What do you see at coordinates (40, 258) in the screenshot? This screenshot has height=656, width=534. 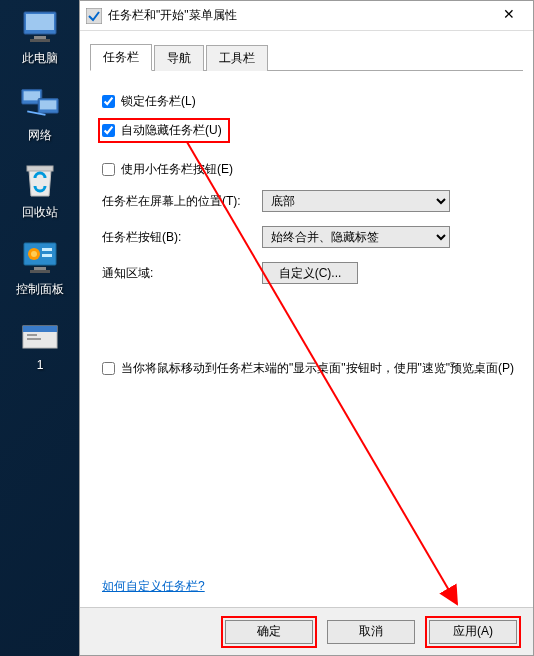 I see `control-panel-icon` at bounding box center [40, 258].